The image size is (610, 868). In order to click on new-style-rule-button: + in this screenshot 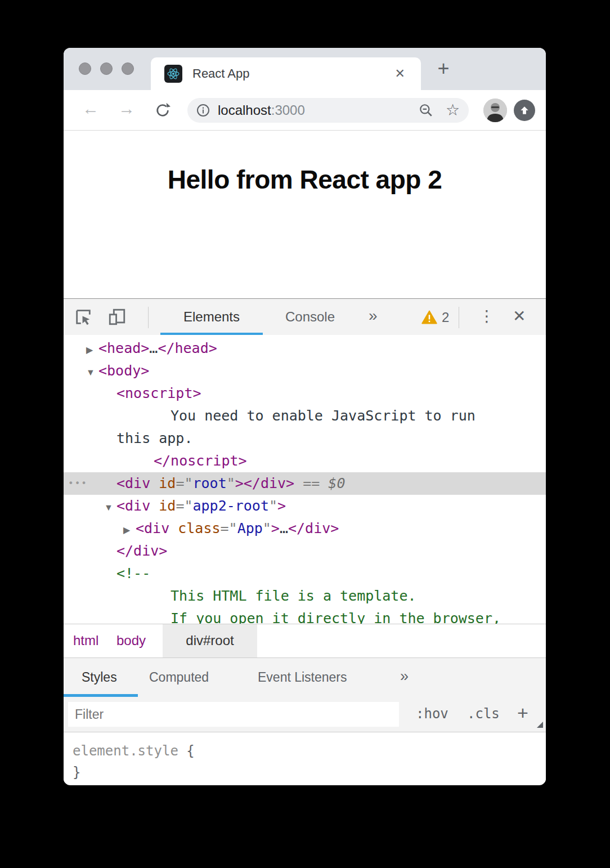, I will do `click(523, 714)`.